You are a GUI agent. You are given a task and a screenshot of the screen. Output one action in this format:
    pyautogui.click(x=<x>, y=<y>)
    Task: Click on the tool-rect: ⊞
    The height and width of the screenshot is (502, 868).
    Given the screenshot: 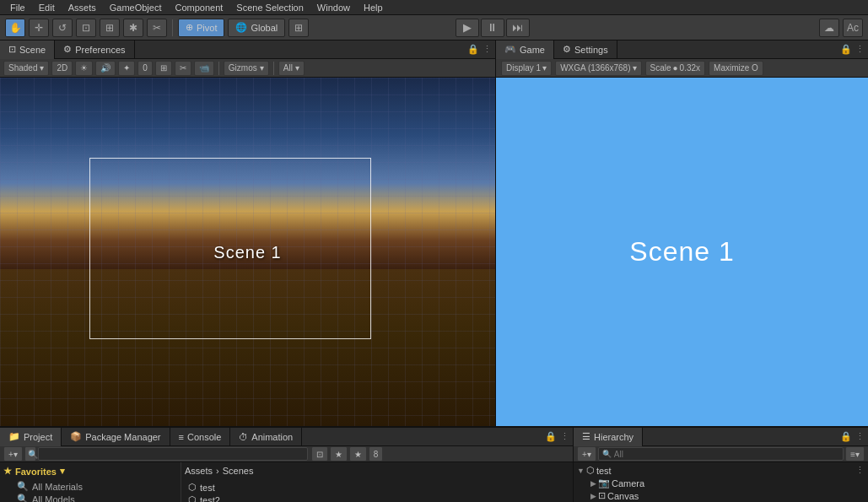 What is the action you would take?
    pyautogui.click(x=110, y=28)
    